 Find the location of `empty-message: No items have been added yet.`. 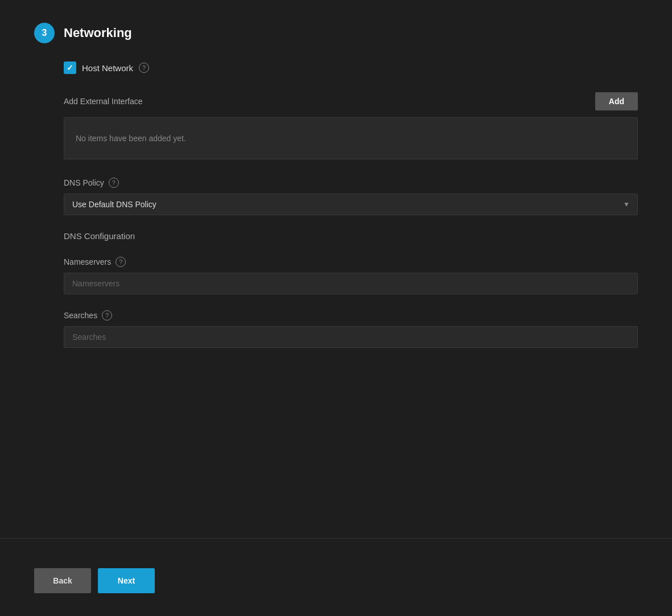

empty-message: No items have been added yet. is located at coordinates (131, 138).